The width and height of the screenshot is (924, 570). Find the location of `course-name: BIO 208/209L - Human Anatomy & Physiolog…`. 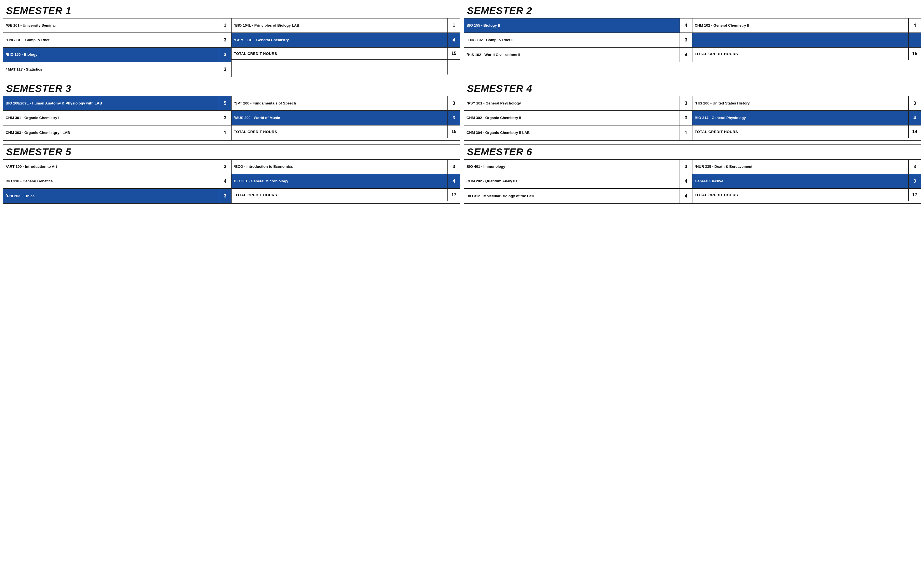

course-name: BIO 208/209L - Human Anatomy & Physiolog… is located at coordinates (111, 103).